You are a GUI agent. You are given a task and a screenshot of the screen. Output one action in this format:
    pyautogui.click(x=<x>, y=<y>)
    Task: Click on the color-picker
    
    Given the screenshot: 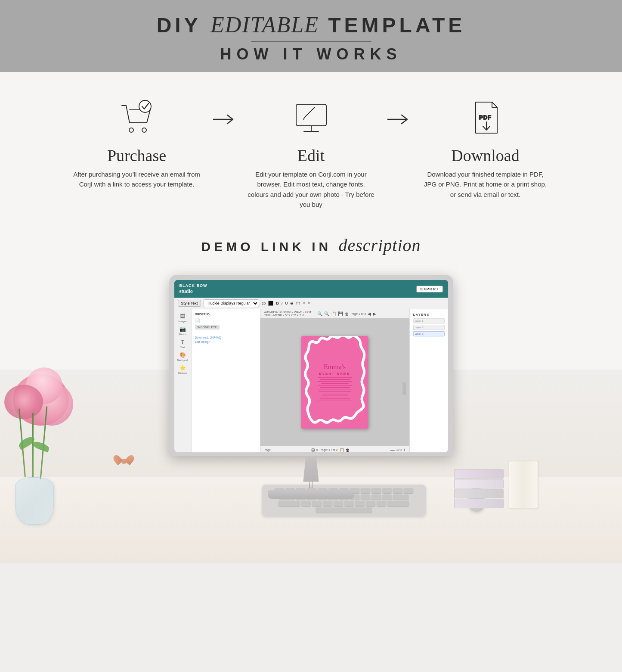 What is the action you would take?
    pyautogui.click(x=271, y=303)
    